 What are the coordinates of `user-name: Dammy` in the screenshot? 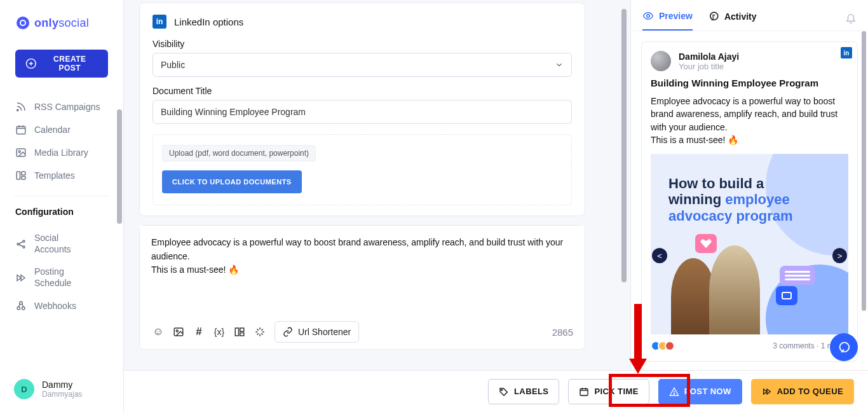 It's located at (62, 385).